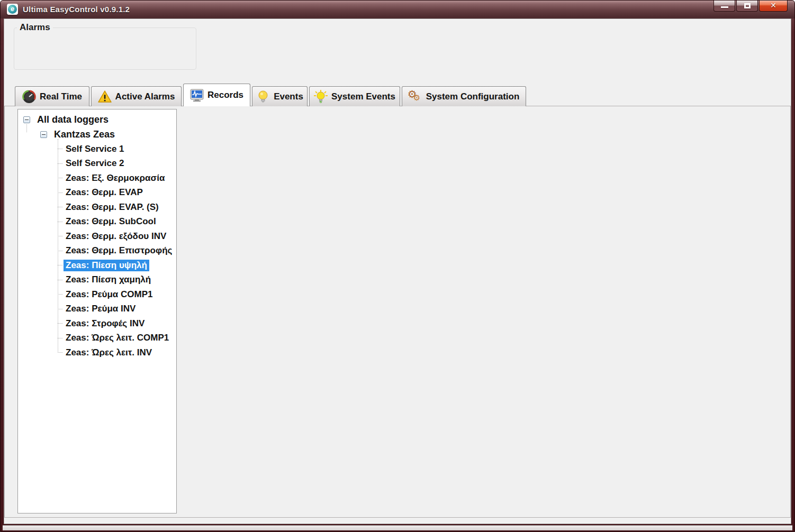  What do you see at coordinates (747, 6) in the screenshot?
I see `maximize-button` at bounding box center [747, 6].